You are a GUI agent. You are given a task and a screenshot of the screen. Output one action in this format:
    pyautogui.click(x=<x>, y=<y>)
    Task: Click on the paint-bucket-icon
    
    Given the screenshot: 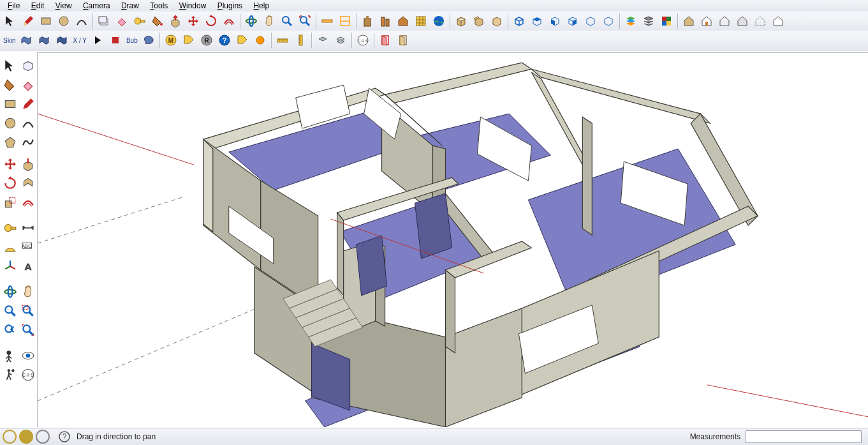 What is the action you would take?
    pyautogui.click(x=158, y=21)
    